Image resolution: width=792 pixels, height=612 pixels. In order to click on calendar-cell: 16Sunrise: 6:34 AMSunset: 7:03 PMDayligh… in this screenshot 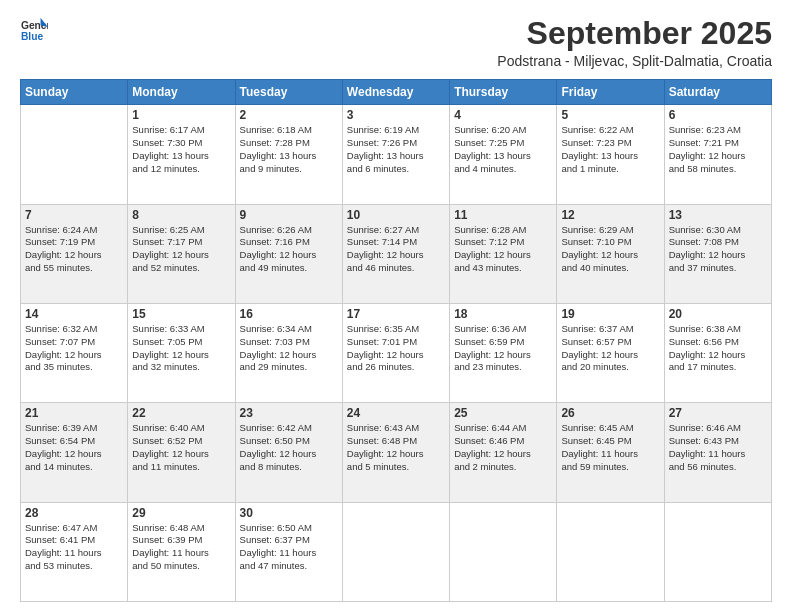, I will do `click(288, 352)`.